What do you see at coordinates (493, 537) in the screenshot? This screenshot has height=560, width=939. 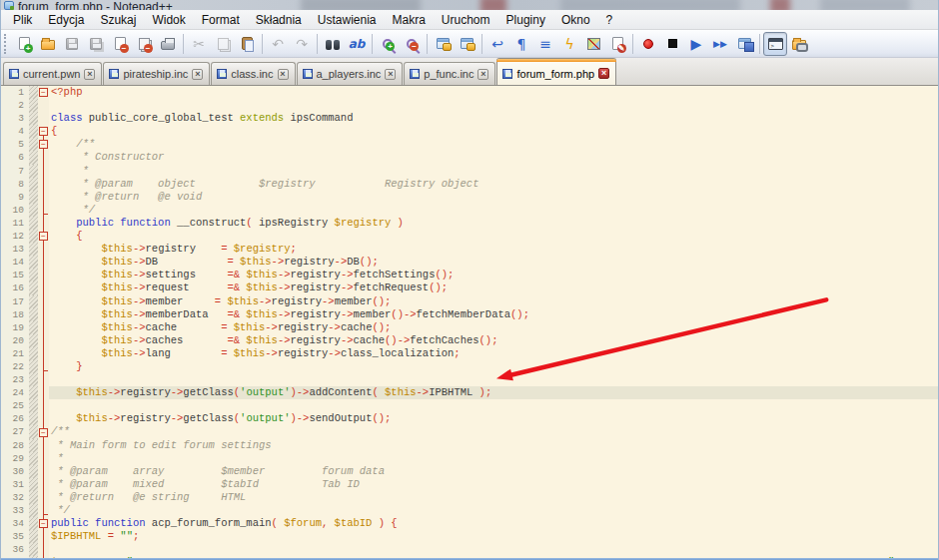 I see `code-text: $IPBHTML = "";` at bounding box center [493, 537].